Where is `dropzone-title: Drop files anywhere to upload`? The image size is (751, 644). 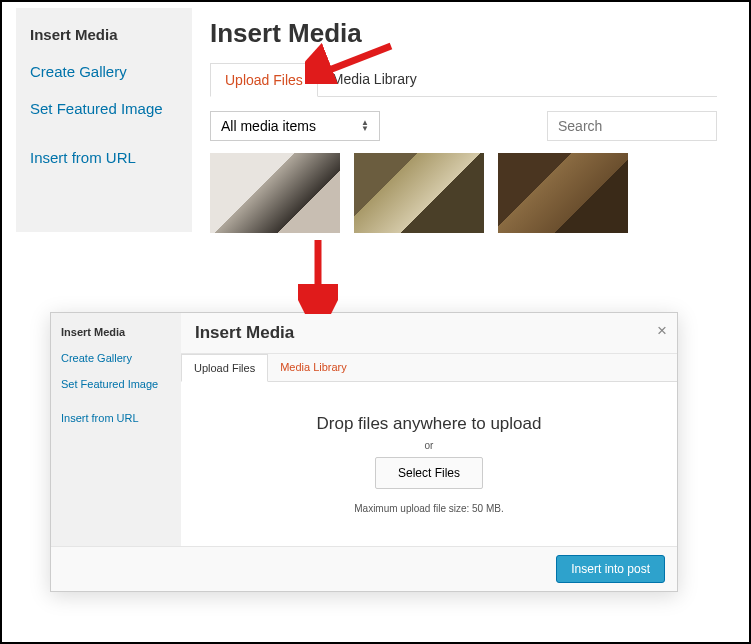
dropzone-title: Drop files anywhere to upload is located at coordinates (430, 424).